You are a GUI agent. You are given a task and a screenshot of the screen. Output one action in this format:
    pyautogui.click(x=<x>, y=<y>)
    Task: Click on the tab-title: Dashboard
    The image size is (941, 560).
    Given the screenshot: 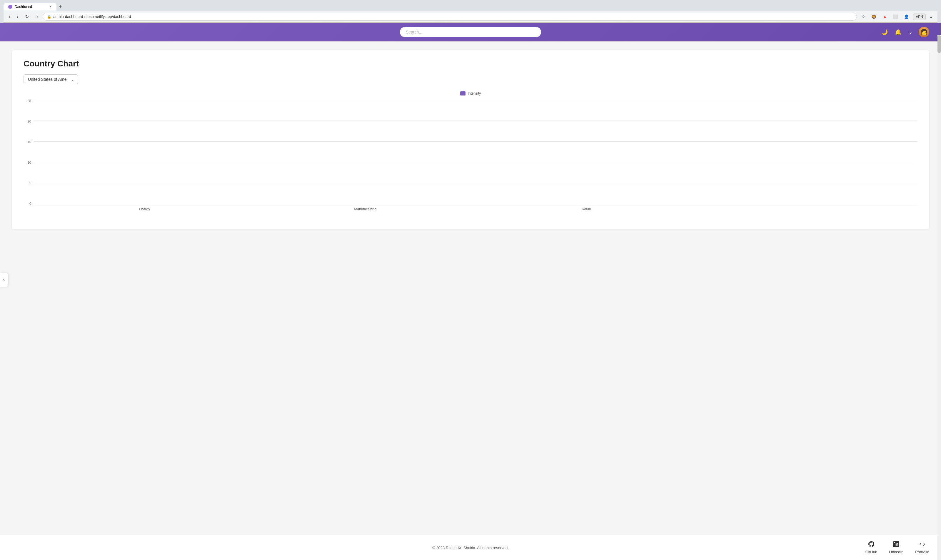 What is the action you would take?
    pyautogui.click(x=23, y=7)
    